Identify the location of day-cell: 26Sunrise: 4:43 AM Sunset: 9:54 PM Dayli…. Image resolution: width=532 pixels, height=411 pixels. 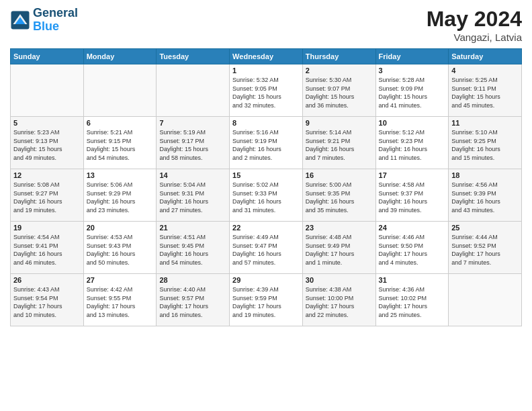
(47, 300).